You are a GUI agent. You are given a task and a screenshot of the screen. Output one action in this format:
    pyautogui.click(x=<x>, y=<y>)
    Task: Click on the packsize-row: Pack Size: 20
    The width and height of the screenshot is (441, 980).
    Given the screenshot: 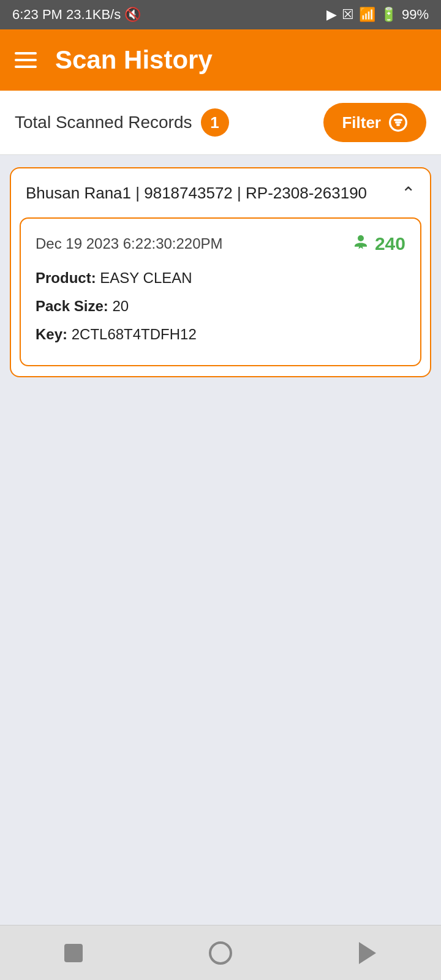 What is the action you would take?
    pyautogui.click(x=221, y=306)
    